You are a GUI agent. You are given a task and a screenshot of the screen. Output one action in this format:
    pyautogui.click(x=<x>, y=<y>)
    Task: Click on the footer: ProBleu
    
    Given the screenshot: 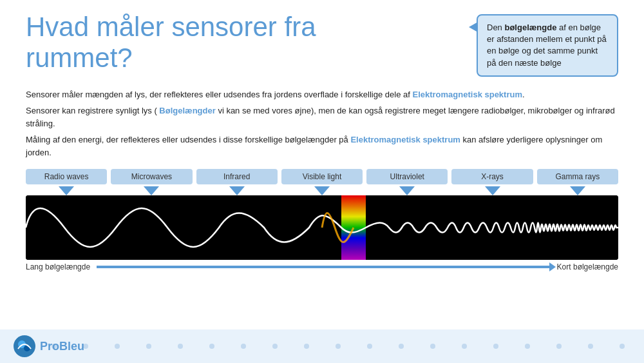 What is the action you would take?
    pyautogui.click(x=322, y=346)
    